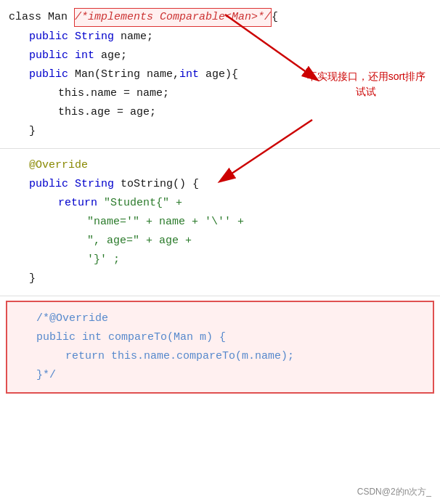  I want to click on highlighted-comment: /*implements Comparable<Man>*/, so click(173, 17).